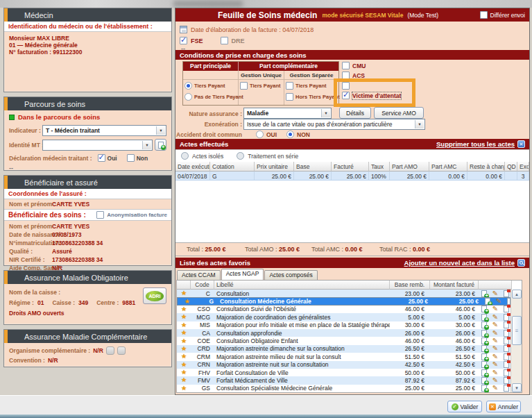 This screenshot has width=532, height=418. What do you see at coordinates (465, 407) in the screenshot?
I see `valider-button: ✓ Valider` at bounding box center [465, 407].